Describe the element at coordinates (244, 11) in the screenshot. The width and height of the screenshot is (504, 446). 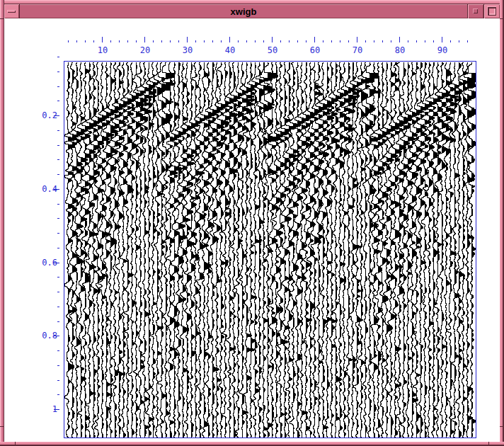
I see `titlebar-drag-area: xwigb` at that location.